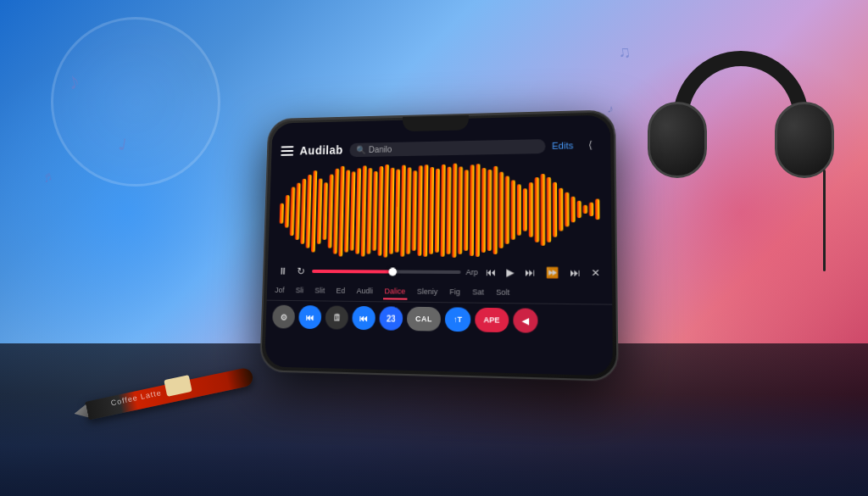  What do you see at coordinates (300, 291) in the screenshot?
I see `tab-sli: Sli` at bounding box center [300, 291].